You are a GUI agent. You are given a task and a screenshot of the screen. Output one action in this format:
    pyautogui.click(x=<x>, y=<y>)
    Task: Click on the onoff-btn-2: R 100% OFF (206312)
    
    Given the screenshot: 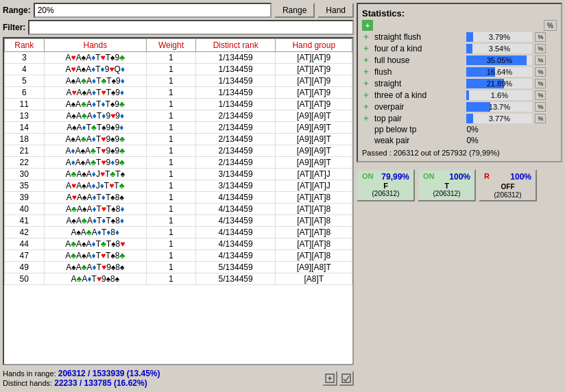 What is the action you would take?
    pyautogui.click(x=507, y=185)
    